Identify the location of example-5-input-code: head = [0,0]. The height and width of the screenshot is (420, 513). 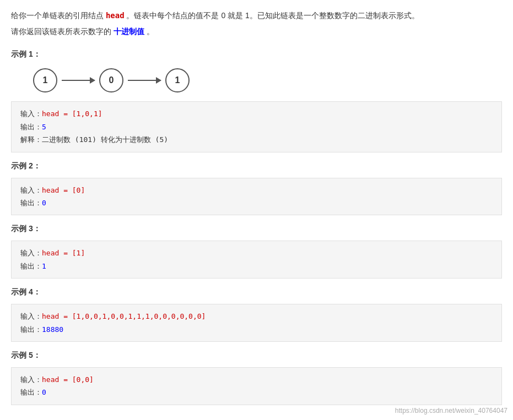
(68, 380).